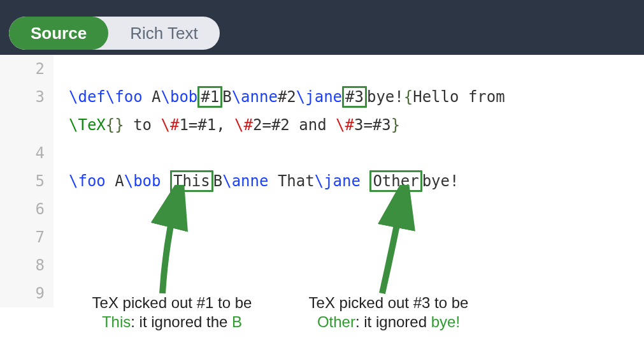 The width and height of the screenshot is (644, 338). I want to click on line-number: 5, so click(22, 181).